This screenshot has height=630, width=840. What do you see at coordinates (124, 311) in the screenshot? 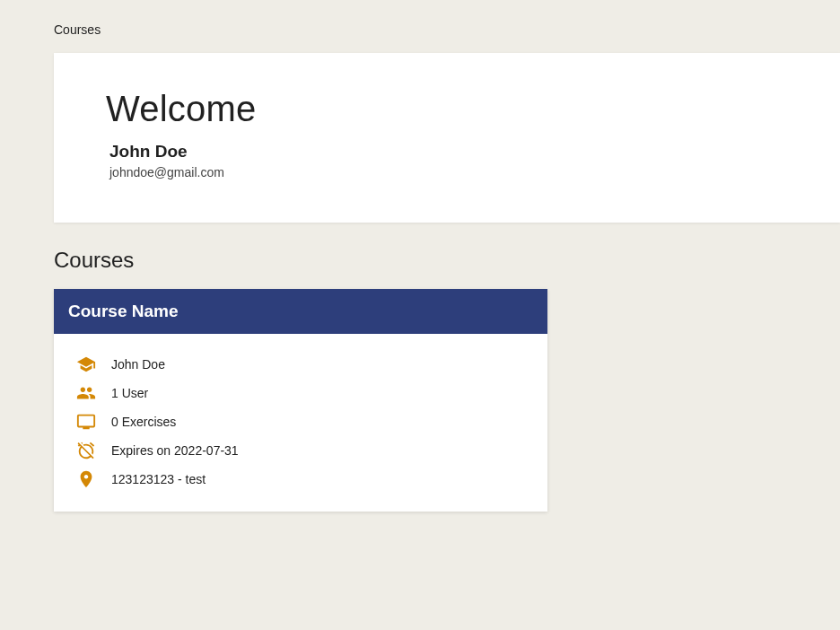
I see `course-name: Course Name` at bounding box center [124, 311].